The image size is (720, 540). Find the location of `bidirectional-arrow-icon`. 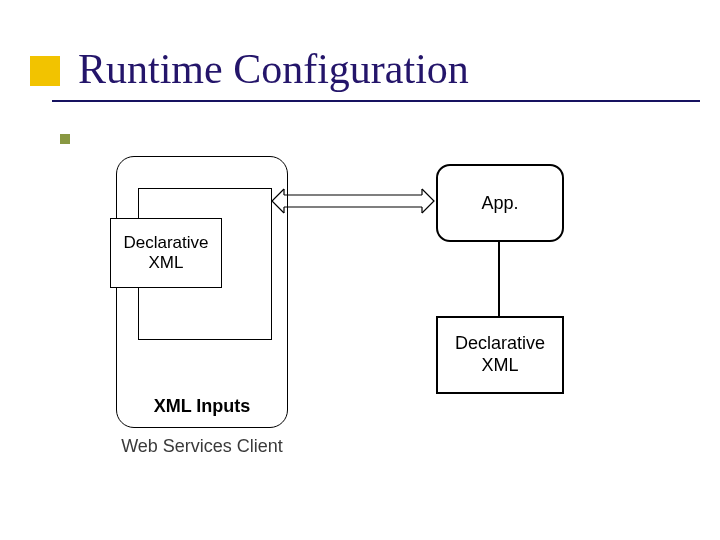

bidirectional-arrow-icon is located at coordinates (353, 201).